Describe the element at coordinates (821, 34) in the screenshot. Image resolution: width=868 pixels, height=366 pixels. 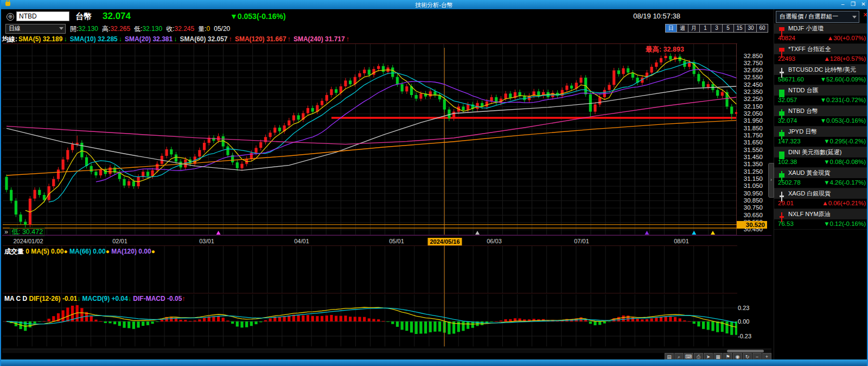
I see `watchlist-item: MDJF 小道瓊40824▲30(+0.07%)` at that location.